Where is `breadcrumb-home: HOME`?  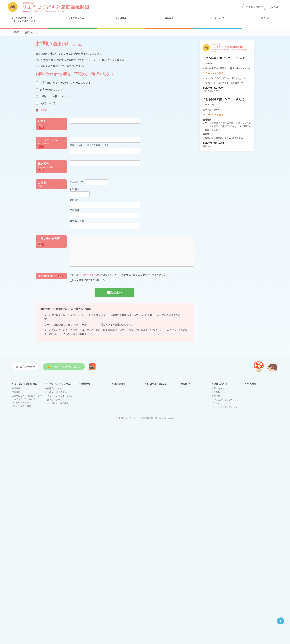
breadcrumb-home: HOME is located at coordinates (15, 32).